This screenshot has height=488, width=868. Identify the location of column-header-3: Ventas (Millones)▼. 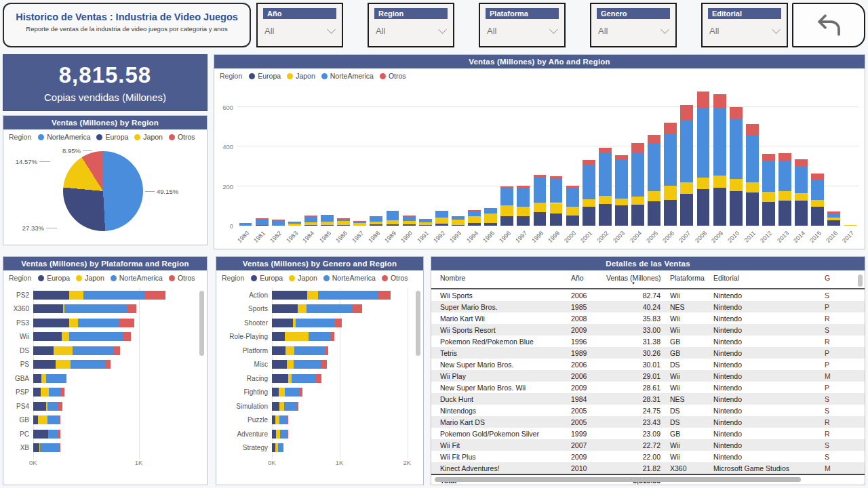
(633, 279).